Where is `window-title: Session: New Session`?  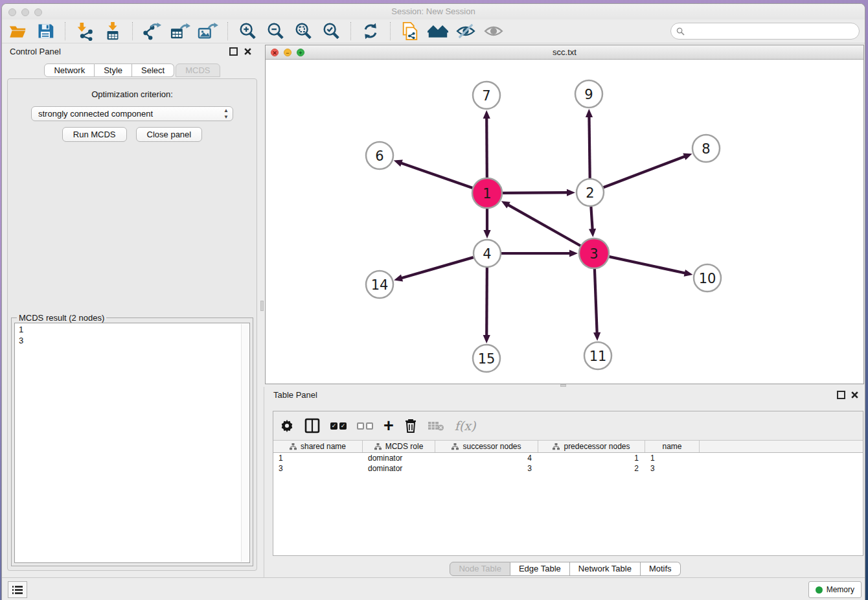 window-title: Session: New Session is located at coordinates (433, 12).